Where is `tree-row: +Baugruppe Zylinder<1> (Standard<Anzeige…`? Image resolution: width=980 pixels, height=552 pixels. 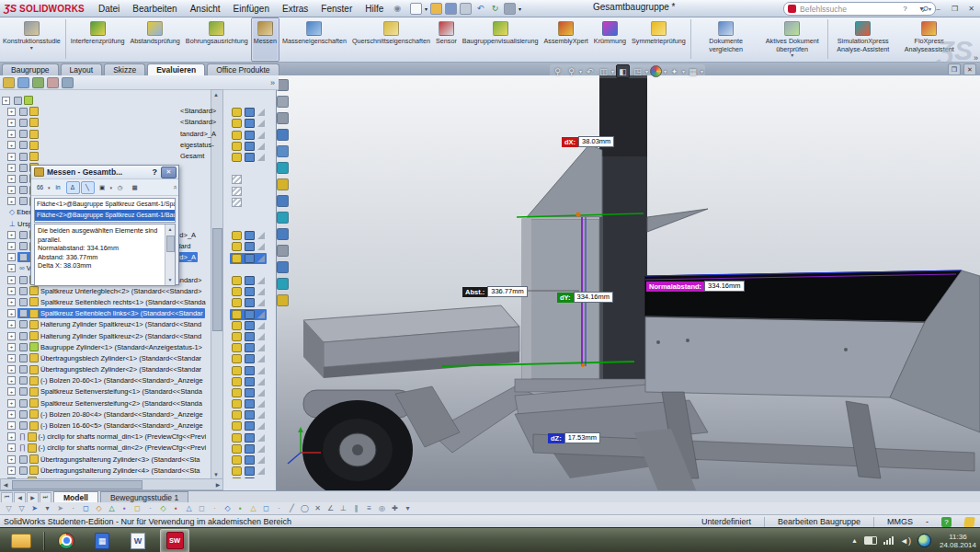
tree-row: +Baugruppe Zylinder<1> (Standard<Anzeige… is located at coordinates (138, 347).